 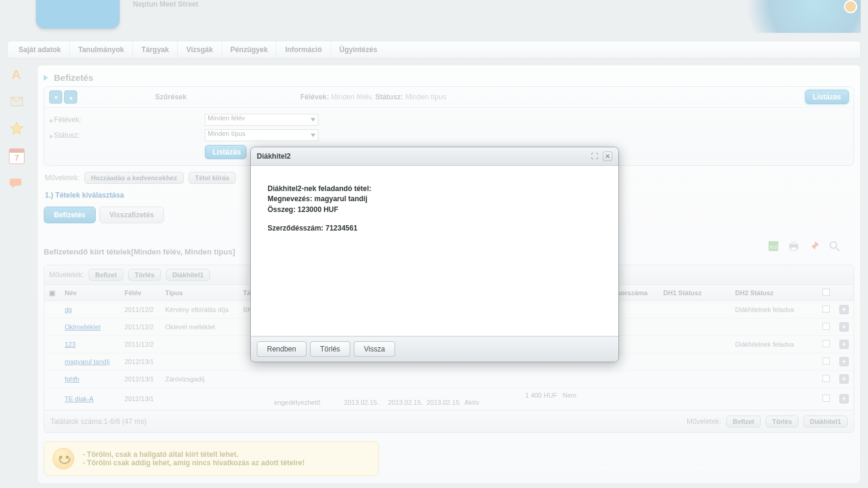 What do you see at coordinates (274, 156) in the screenshot?
I see `modal-title: Diákhitel2` at bounding box center [274, 156].